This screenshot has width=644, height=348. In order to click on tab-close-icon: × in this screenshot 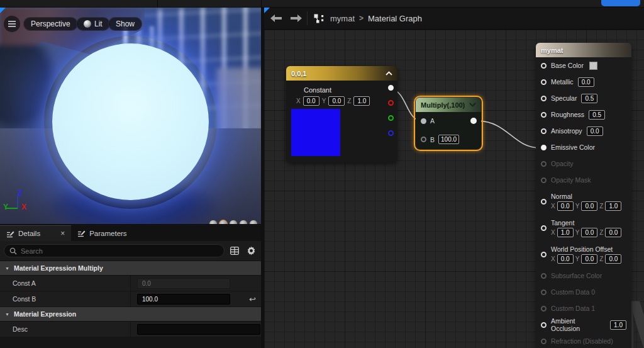, I will do `click(63, 233)`.